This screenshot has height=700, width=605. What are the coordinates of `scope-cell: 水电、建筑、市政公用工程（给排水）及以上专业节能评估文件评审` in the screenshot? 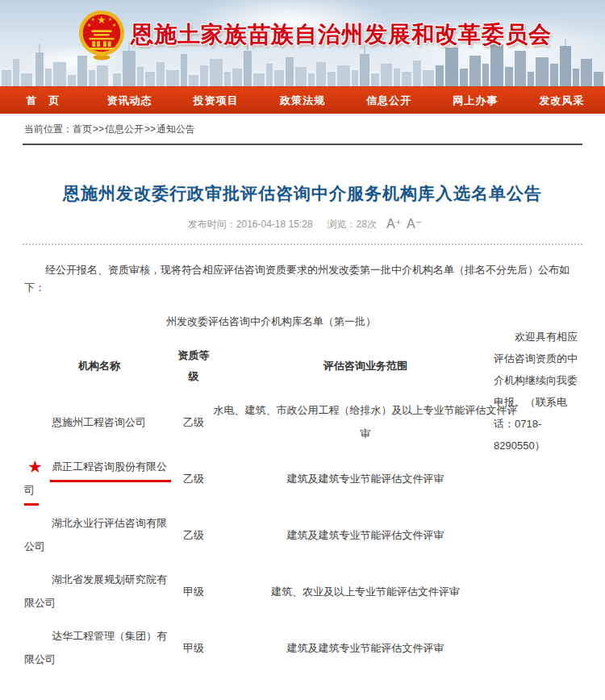 It's located at (365, 422).